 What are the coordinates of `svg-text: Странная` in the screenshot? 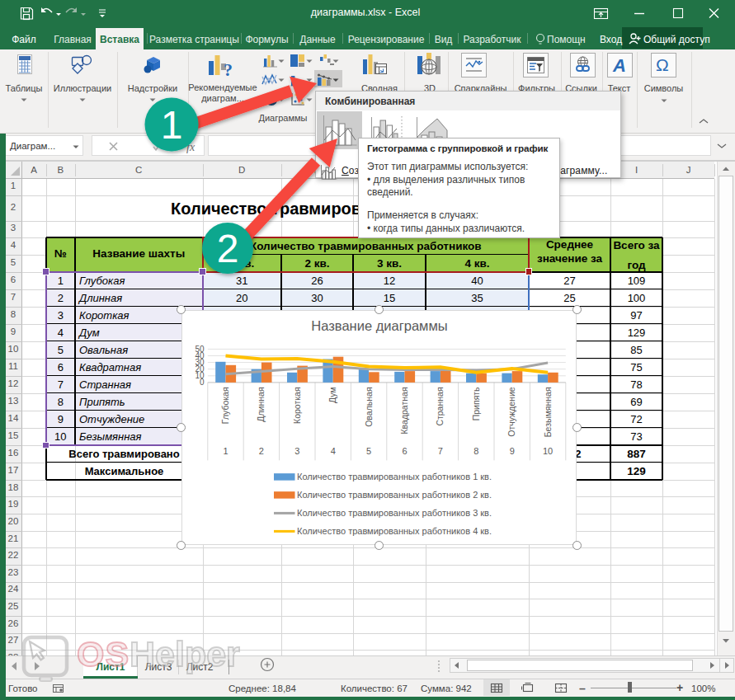 It's located at (440, 406).